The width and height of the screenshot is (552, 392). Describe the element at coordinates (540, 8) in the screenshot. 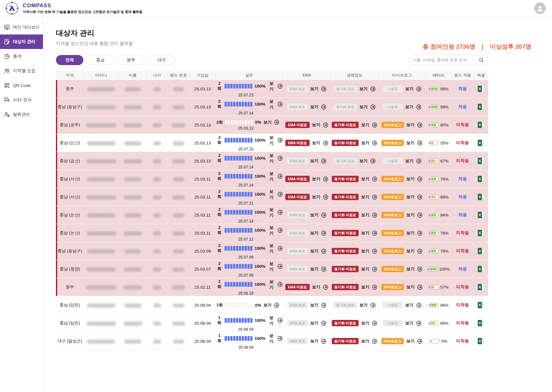

I see `user-avatar` at that location.